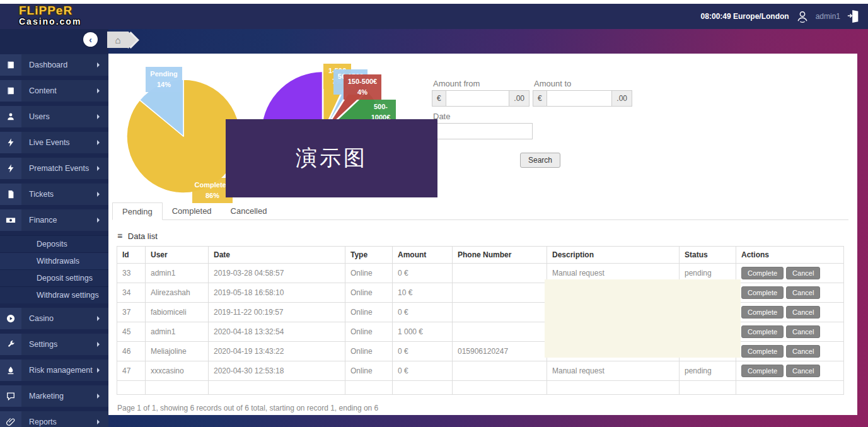 This screenshot has width=868, height=427. Describe the element at coordinates (11, 370) in the screenshot. I see `risk-management-icon` at that location.